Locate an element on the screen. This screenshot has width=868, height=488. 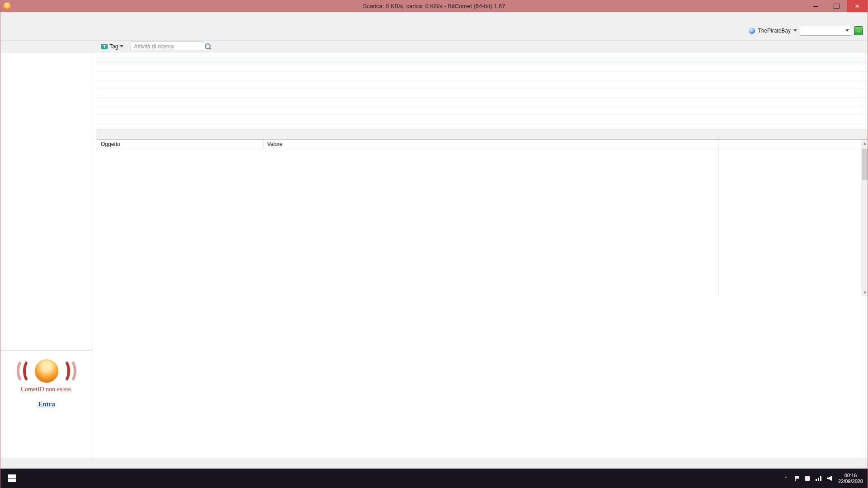
toolbar-buttons is located at coordinates (1, 31).